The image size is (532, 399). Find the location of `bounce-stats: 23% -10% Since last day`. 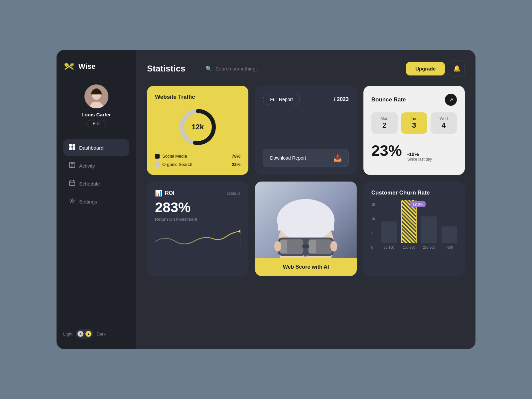

bounce-stats: 23% -10% Since last day is located at coordinates (414, 152).